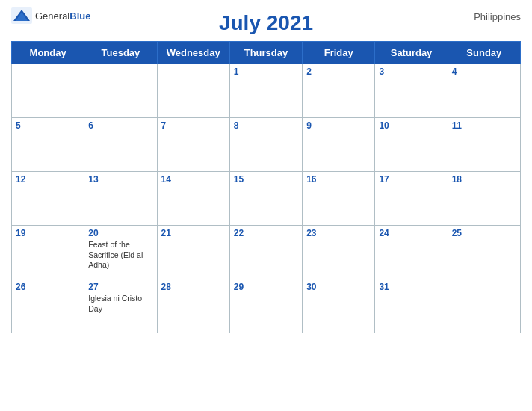 This screenshot has width=532, height=411. Describe the element at coordinates (80, 16) in the screenshot. I see `logo-blue: Blue` at that location.